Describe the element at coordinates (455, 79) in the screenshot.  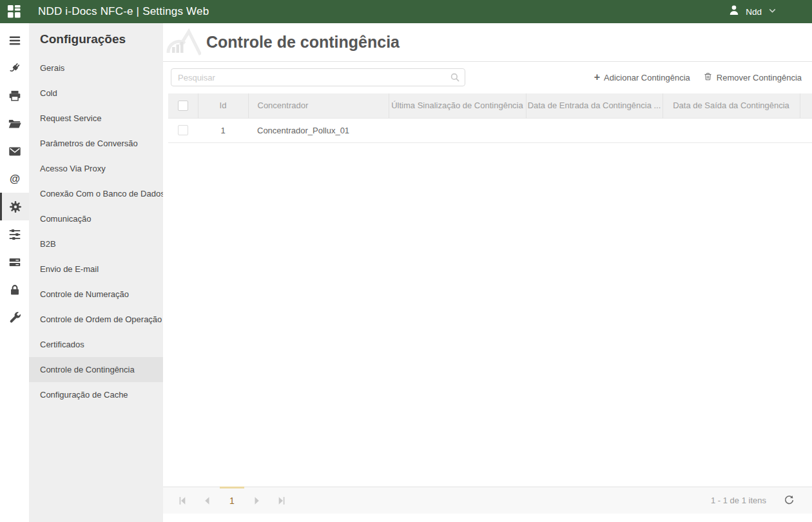
I see `search-icon` at that location.